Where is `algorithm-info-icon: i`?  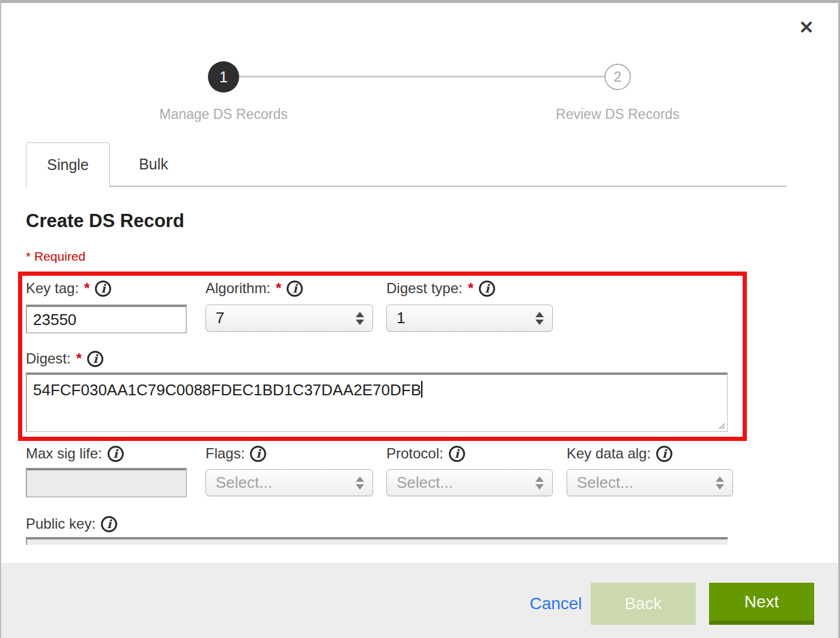 algorithm-info-icon: i is located at coordinates (294, 288).